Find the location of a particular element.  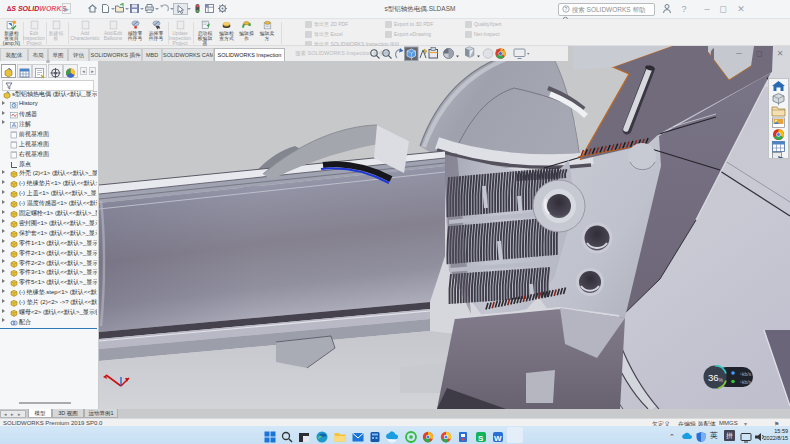

svg-text: W is located at coordinates (498, 438).